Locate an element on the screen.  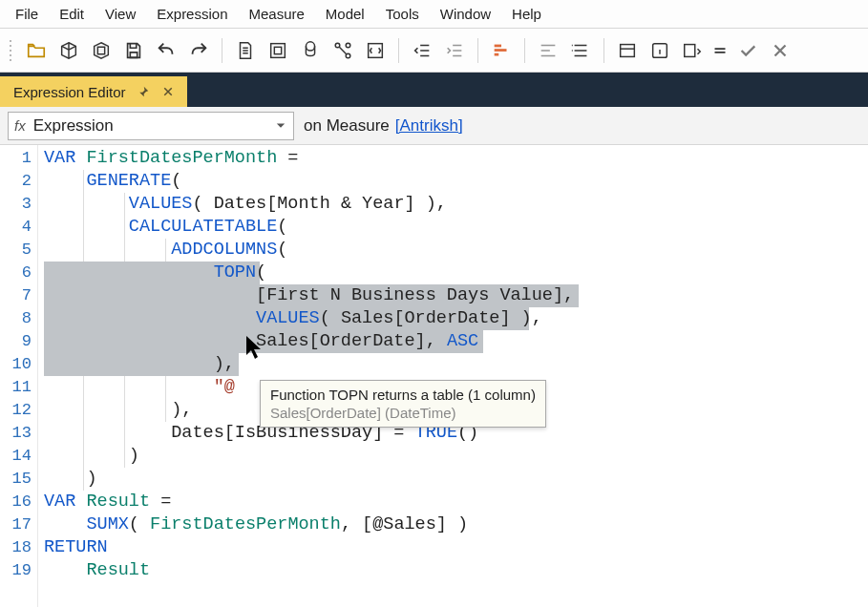
tooltip-line2: Sales[OrderDate] (DateTime) is located at coordinates (403, 412).